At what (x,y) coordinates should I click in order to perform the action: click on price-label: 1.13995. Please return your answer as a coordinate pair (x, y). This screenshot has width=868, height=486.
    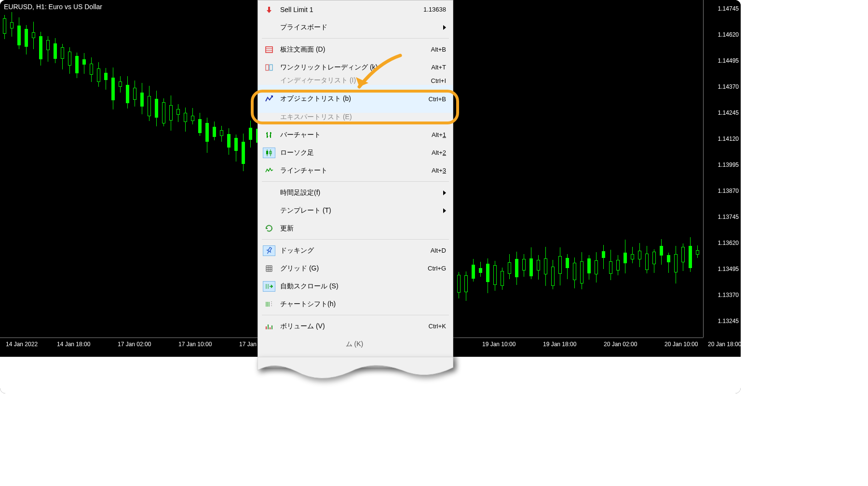
    Looking at the image, I should click on (728, 165).